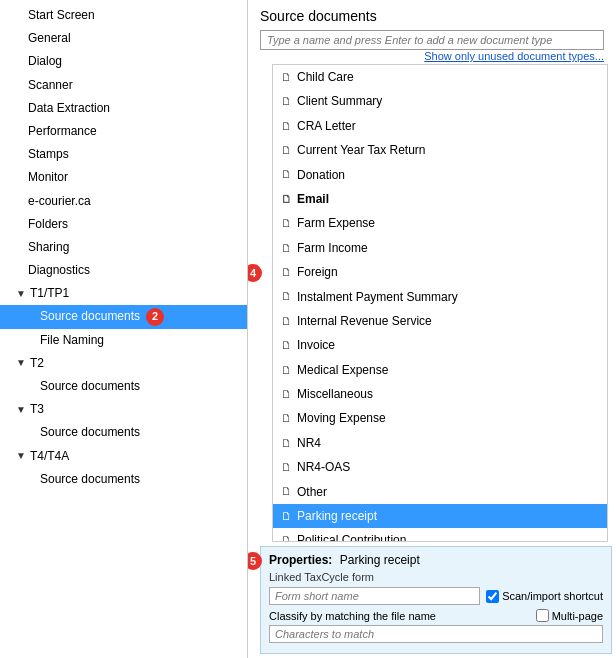 The width and height of the screenshot is (616, 658). Describe the element at coordinates (124, 62) in the screenshot. I see `sidebar-item-dialog: Dialog` at that location.